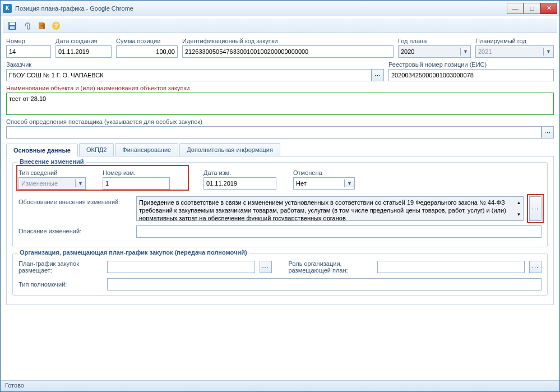 This screenshot has height=392, width=560. What do you see at coordinates (230, 149) in the screenshot?
I see `tab-additional: Дополнительная информация` at bounding box center [230, 149].